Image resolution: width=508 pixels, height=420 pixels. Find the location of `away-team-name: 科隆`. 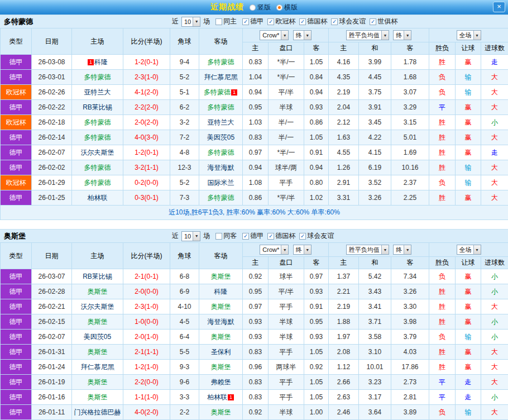

away-team-name: 科隆 is located at coordinates (221, 292).